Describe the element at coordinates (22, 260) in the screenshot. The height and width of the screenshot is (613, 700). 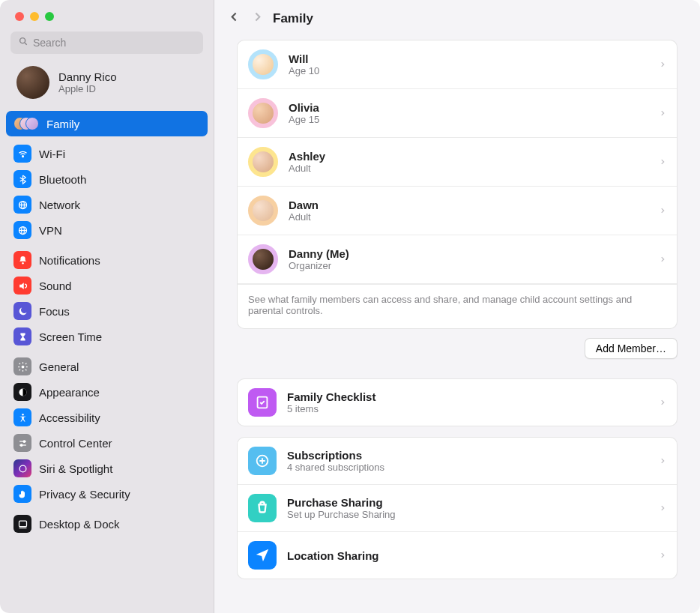
I see `bell-icon` at that location.